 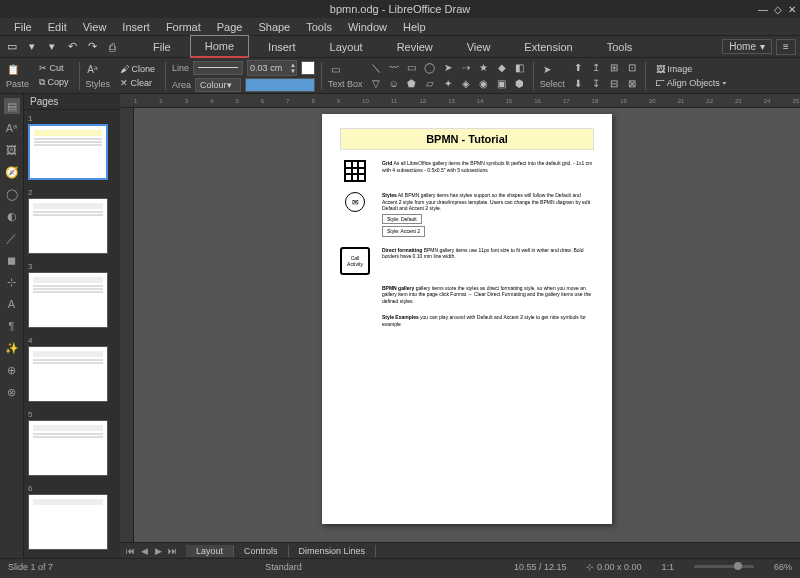 I want to click on maximize-icon: ◇, so click(x=778, y=10).